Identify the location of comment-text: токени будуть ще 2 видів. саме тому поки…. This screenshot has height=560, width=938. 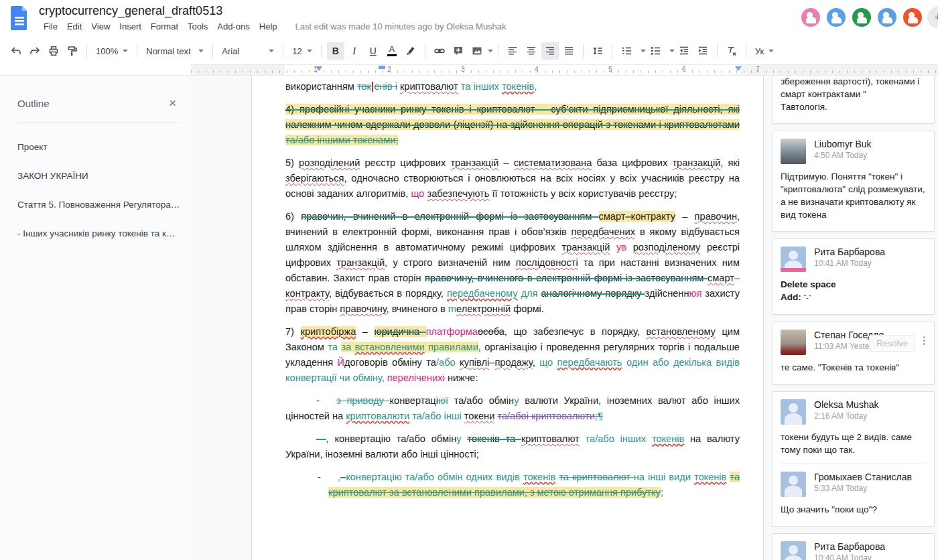
(854, 443).